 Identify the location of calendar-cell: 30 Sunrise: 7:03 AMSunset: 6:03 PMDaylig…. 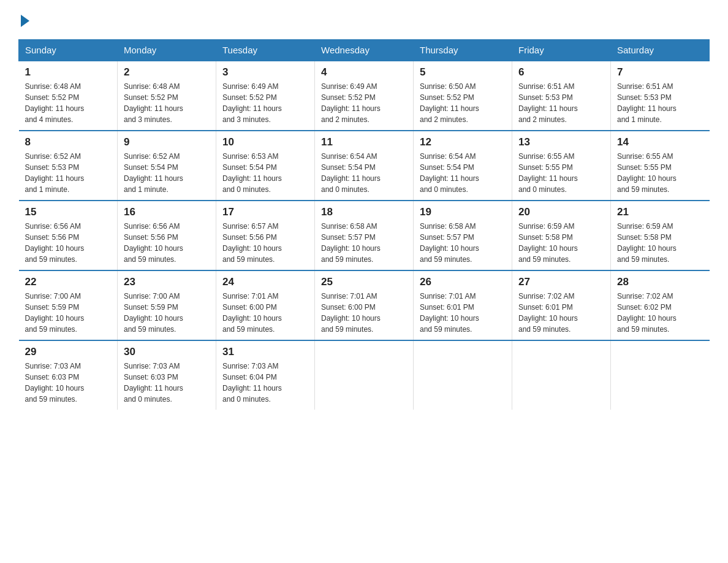
(167, 375).